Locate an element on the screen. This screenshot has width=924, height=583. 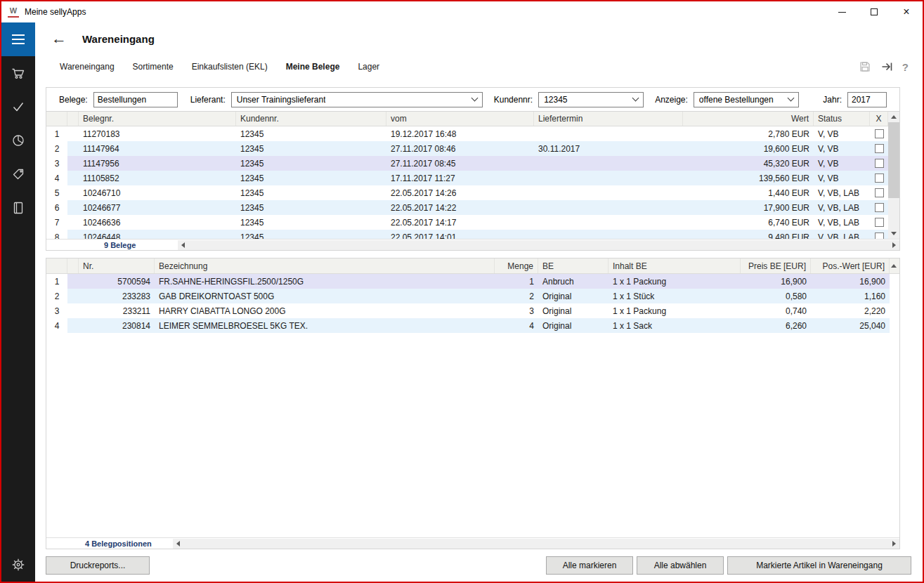
vom-cell: 22.05.2017 14:01 is located at coordinates (460, 235).